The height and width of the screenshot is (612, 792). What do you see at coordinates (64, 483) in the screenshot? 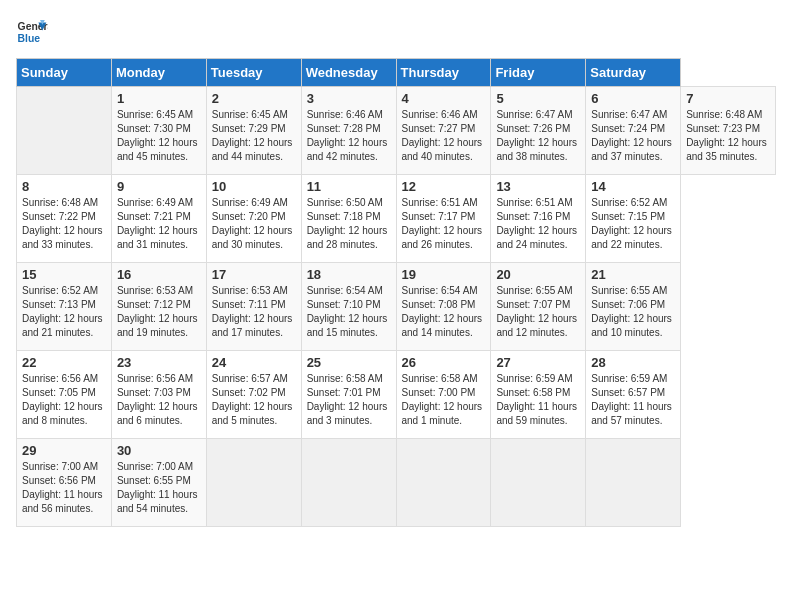
I see `calendar-cell: 29 Sunrise: 7:00 AM Sunset: 6:56 PM Dayl…` at bounding box center [64, 483].